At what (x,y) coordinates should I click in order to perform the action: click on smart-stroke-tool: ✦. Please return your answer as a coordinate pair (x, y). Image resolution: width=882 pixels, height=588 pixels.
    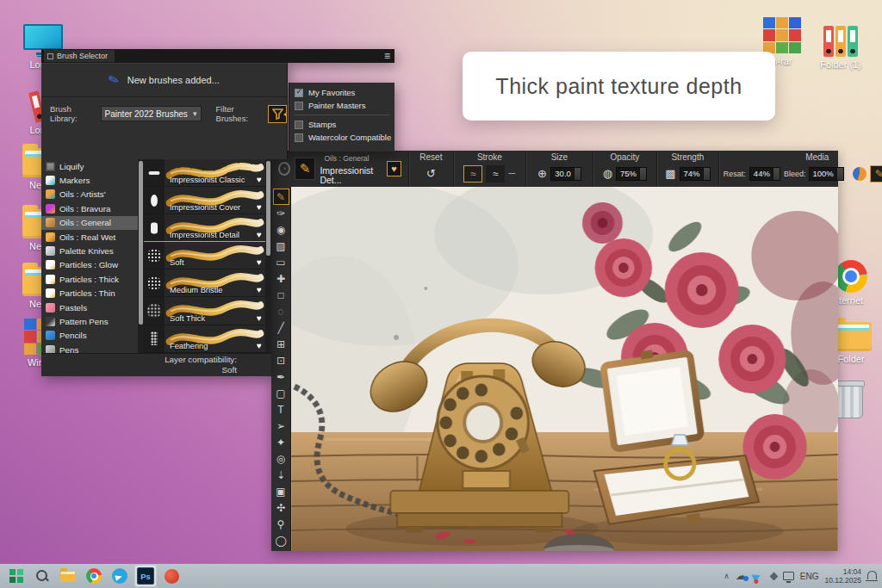
    Looking at the image, I should click on (281, 443).